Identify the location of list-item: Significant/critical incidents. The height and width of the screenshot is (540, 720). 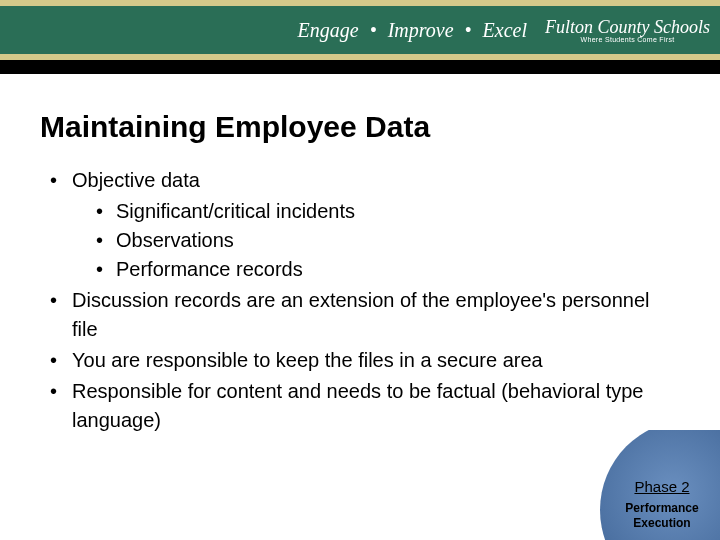
(376, 212).